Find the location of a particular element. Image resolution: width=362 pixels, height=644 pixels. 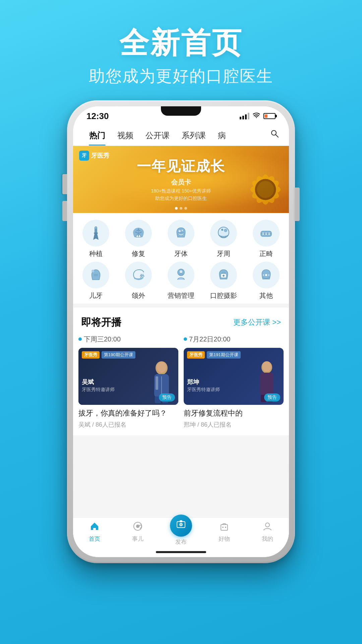

card1-ep-badge: 第190期公开课 is located at coordinates (119, 355).